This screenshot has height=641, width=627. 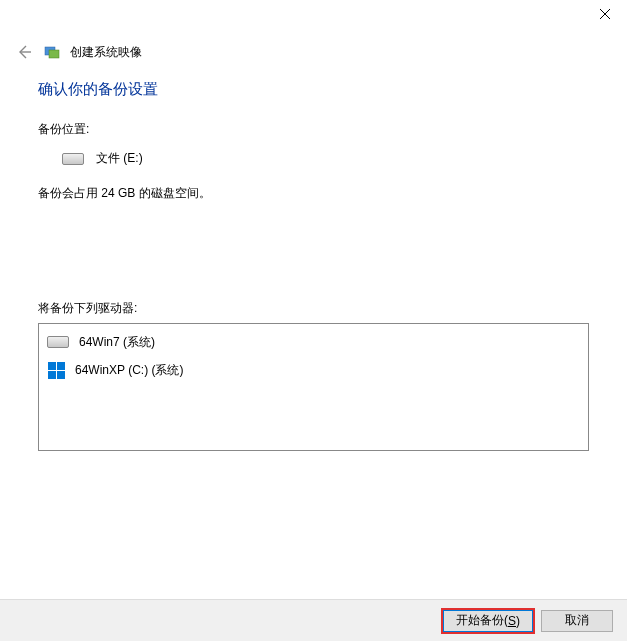 I want to click on drive-name: 64WinXP (C:) (系统), so click(x=129, y=370).